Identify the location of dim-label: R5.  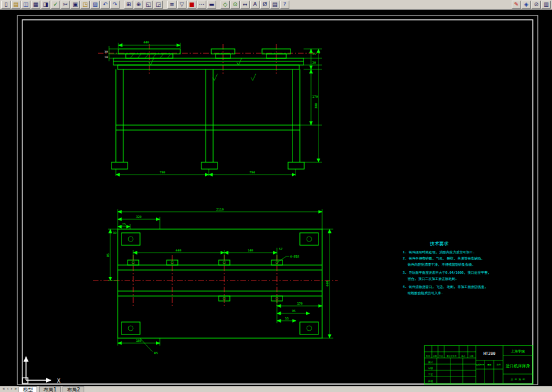
(156, 353).